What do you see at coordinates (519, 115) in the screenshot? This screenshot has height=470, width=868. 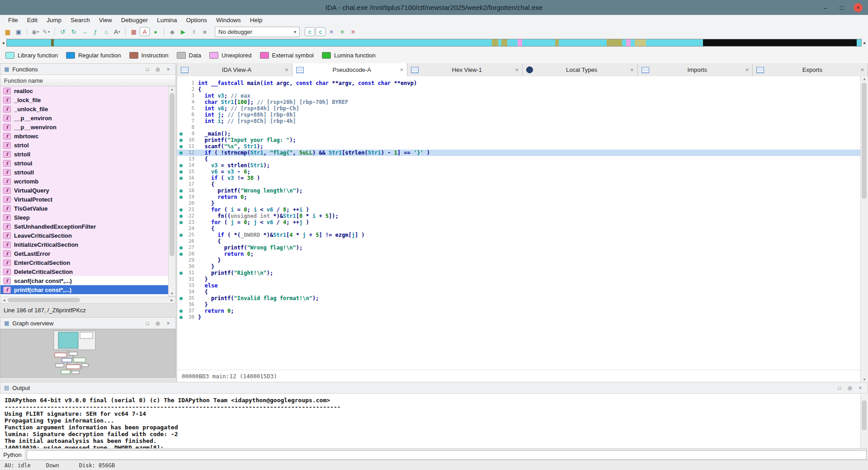 I see `code-line: 6 int j; // [rsp+88h] [rbp-8h]` at bounding box center [519, 115].